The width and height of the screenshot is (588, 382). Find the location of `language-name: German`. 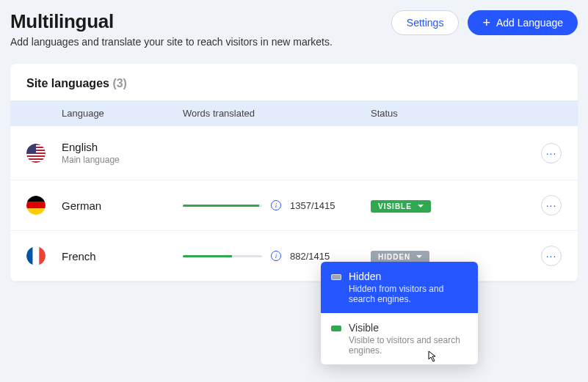

language-name: German is located at coordinates (122, 205).